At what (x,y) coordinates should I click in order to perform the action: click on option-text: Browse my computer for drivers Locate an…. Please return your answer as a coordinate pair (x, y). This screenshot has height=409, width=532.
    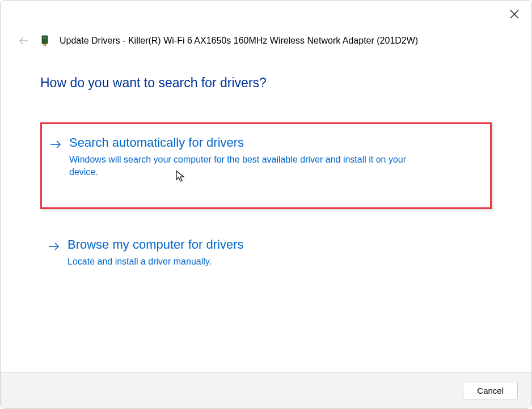
    Looking at the image, I should click on (155, 253).